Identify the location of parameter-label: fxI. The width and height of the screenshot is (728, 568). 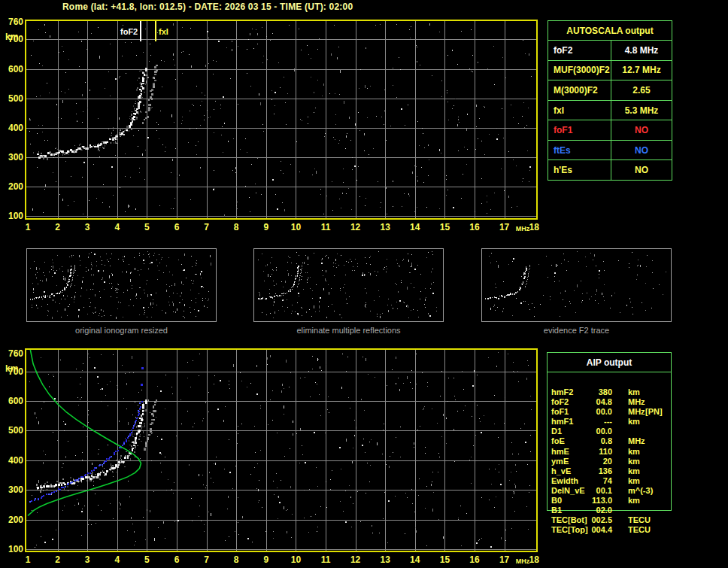
(580, 111).